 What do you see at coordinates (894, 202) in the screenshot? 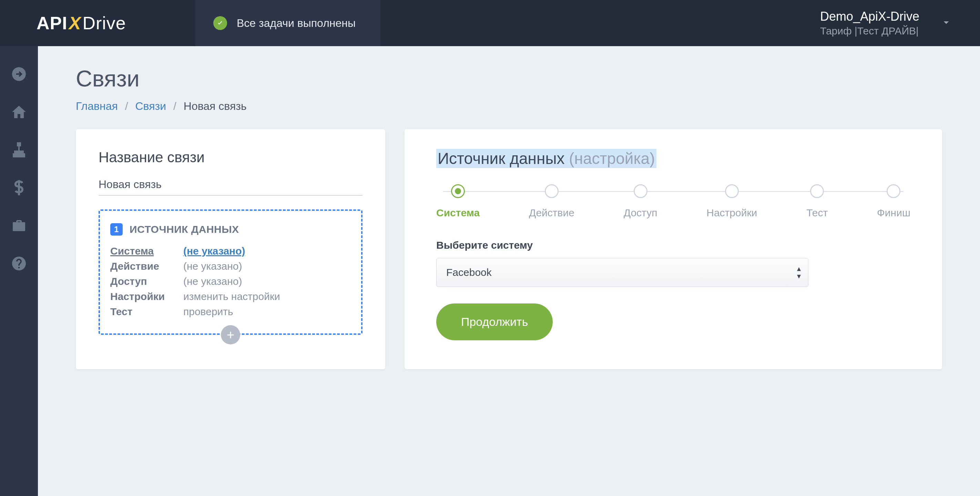
I see `step-finish: Финиш` at bounding box center [894, 202].